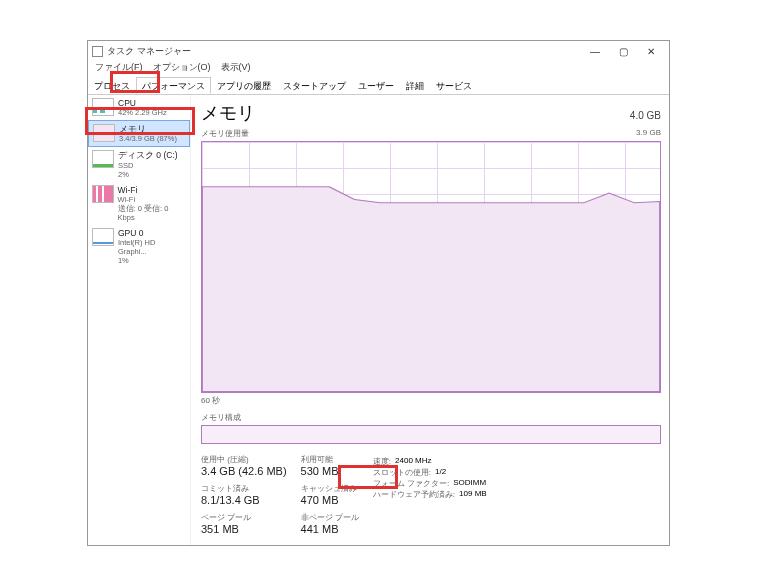  What do you see at coordinates (112, 86) in the screenshot?
I see `tab-processes: プロセス` at bounding box center [112, 86].